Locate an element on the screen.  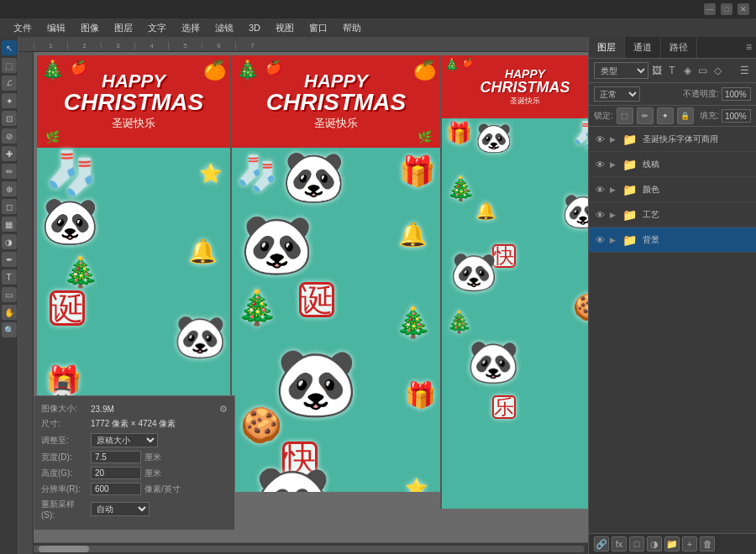
layer-adjust-btn: ◑ is located at coordinates (654, 544).